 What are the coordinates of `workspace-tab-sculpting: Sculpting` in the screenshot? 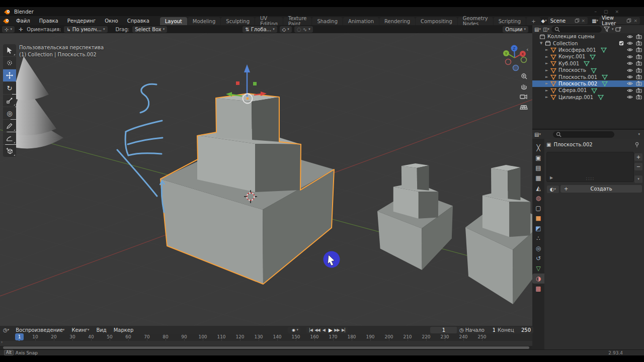 It's located at (237, 21).